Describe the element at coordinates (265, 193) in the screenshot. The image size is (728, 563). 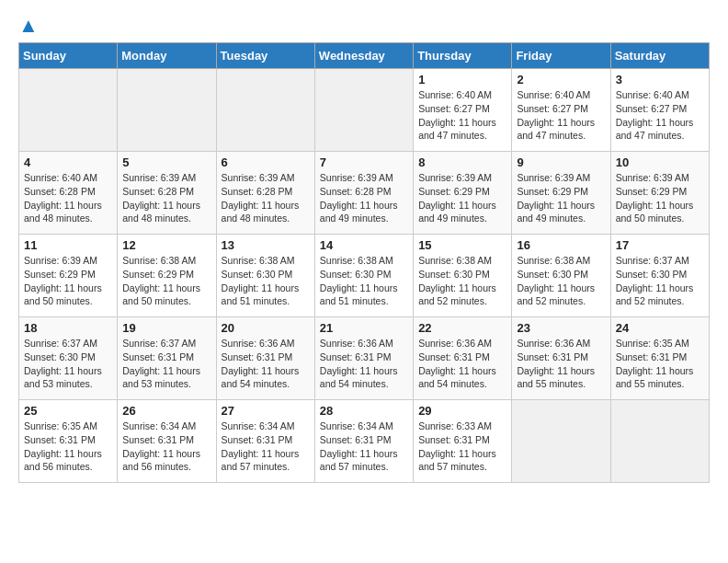
I see `day-cell: 6Sunrise: 6:39 AM Sunset: 6:28 PM Daylig…` at that location.